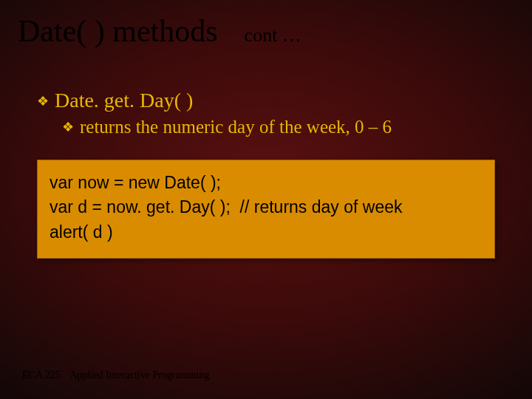 The width and height of the screenshot is (532, 399). Describe the element at coordinates (282, 127) in the screenshot. I see `bullet-level2: ❖ returns the numeric day of the week, 0…` at that location.